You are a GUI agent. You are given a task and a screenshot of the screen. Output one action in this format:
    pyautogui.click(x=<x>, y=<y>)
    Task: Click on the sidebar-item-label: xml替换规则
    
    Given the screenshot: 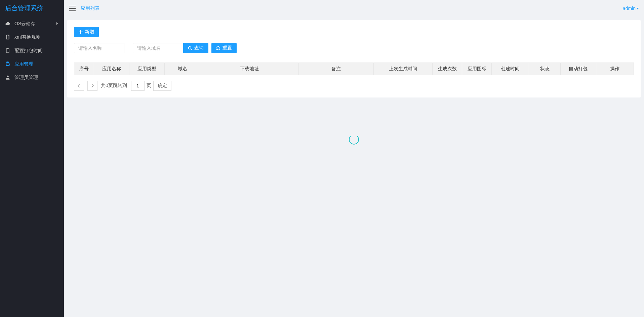 What is the action you would take?
    pyautogui.click(x=28, y=37)
    